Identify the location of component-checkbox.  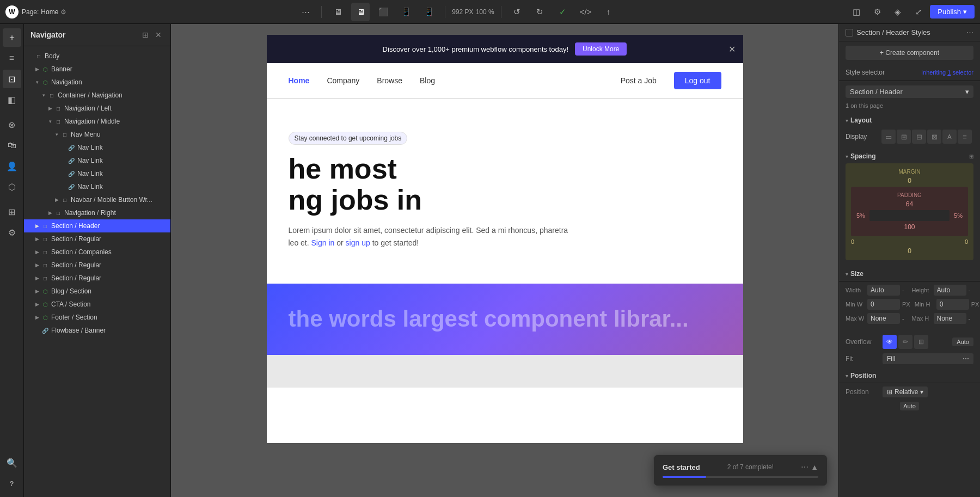
(849, 33).